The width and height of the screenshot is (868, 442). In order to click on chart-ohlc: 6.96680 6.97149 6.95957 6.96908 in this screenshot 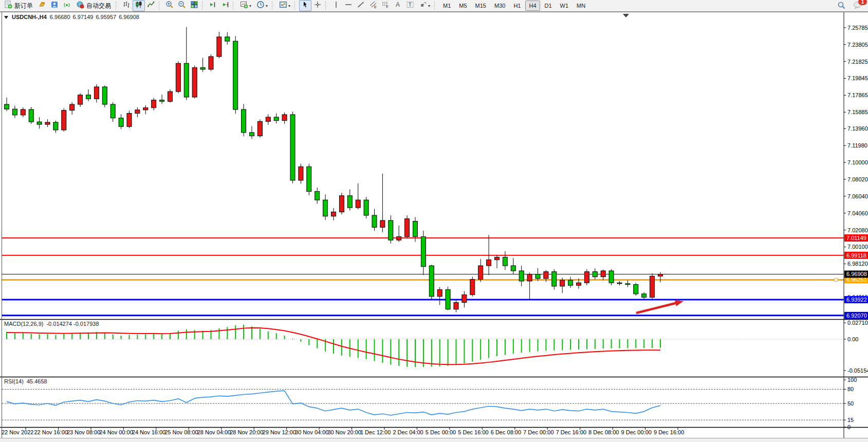, I will do `click(95, 17)`.